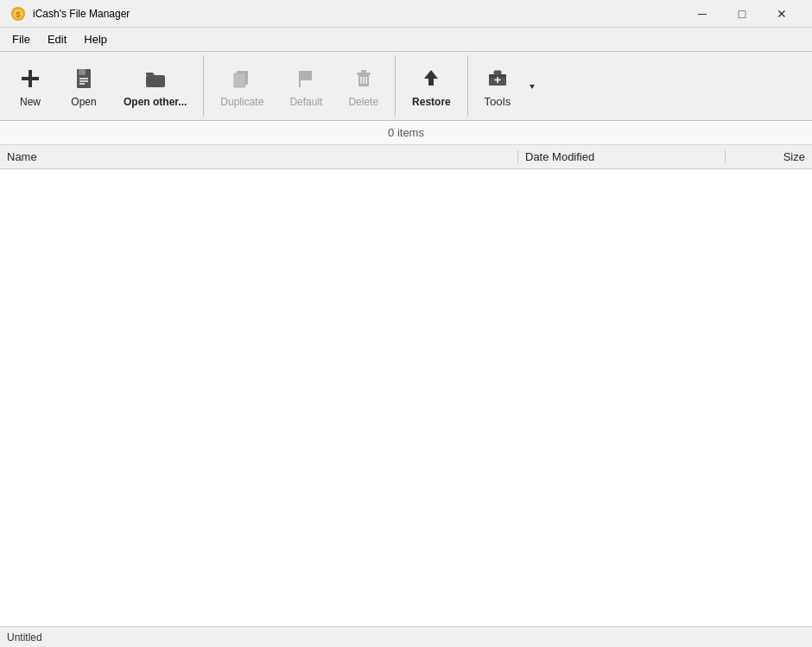 This screenshot has width=812, height=647. What do you see at coordinates (306, 102) in the screenshot?
I see `default-button-label: Default` at bounding box center [306, 102].